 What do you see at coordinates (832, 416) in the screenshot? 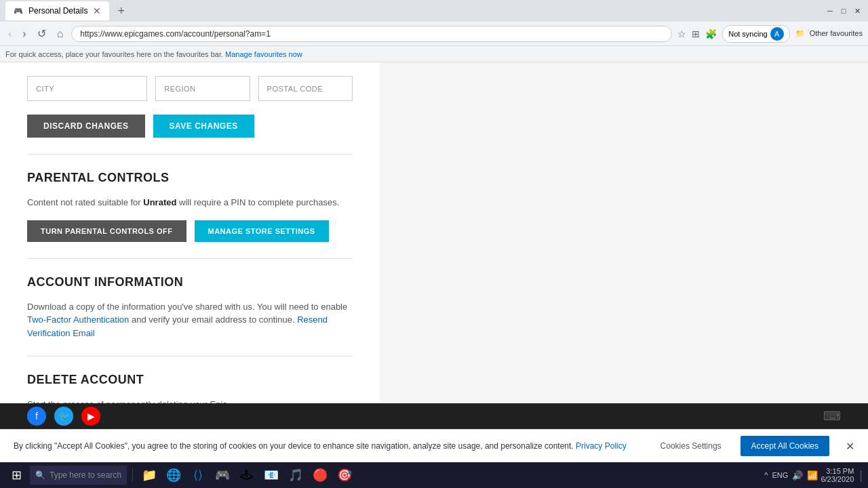
I see `footer-icon: ⌨` at bounding box center [832, 416].